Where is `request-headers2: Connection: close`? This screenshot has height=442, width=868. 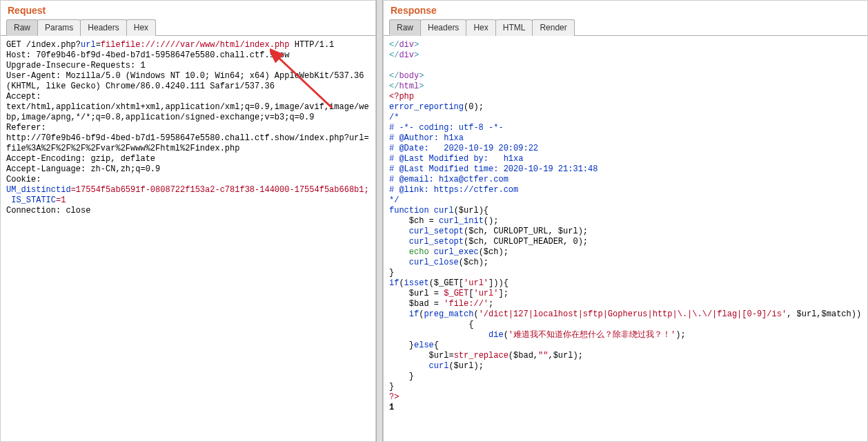
request-headers2: Connection: close is located at coordinates (48, 211).